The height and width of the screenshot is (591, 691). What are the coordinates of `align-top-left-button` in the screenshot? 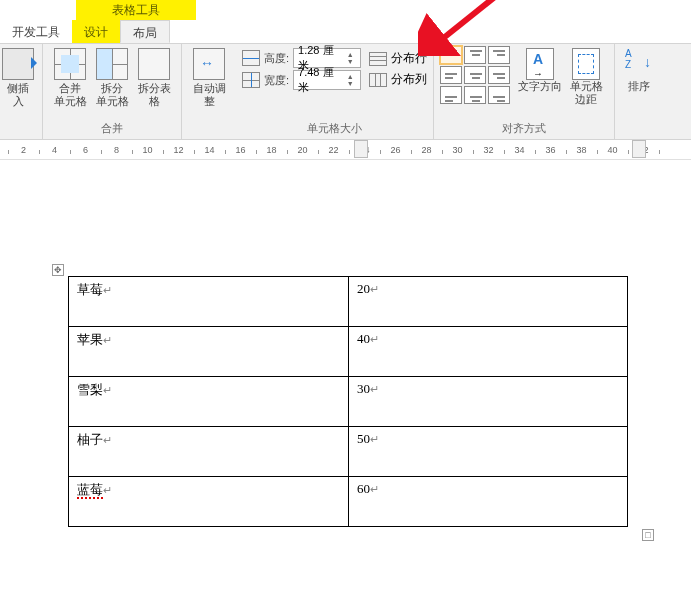 It's located at (451, 55).